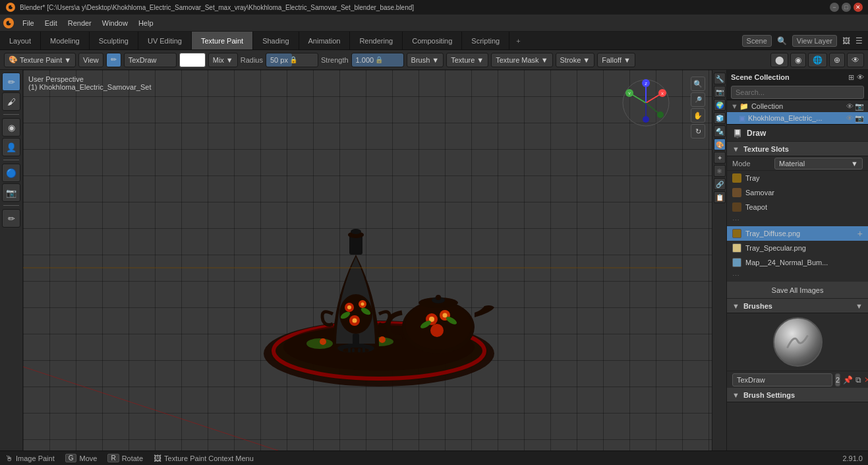  Describe the element at coordinates (40, 60) in the screenshot. I see `mode-switch-btn: 🎨 Texture Paint ▼` at that location.